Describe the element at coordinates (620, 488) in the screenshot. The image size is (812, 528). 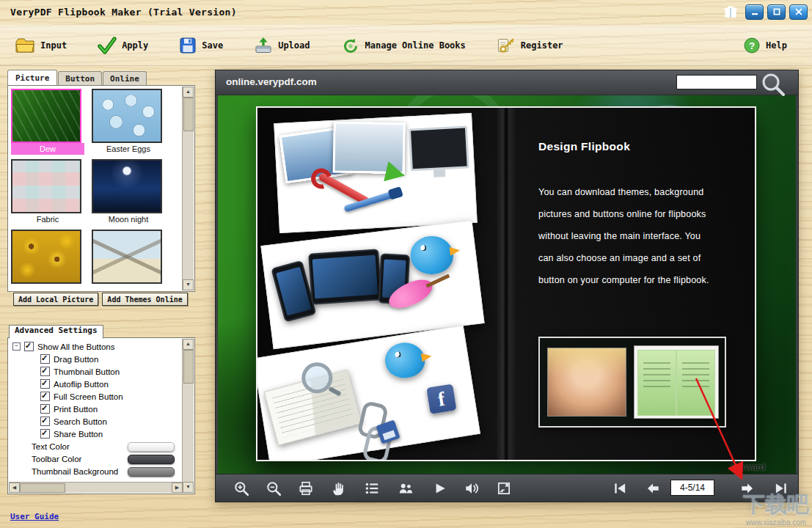
I see `first-page-button` at that location.